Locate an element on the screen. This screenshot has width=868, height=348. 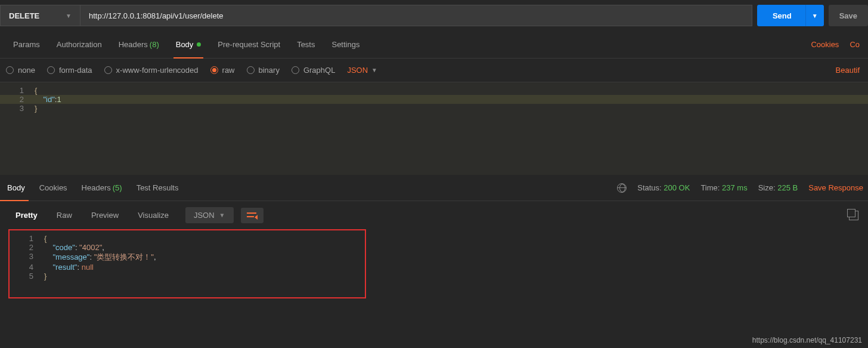
dot-icon is located at coordinates (199, 44).